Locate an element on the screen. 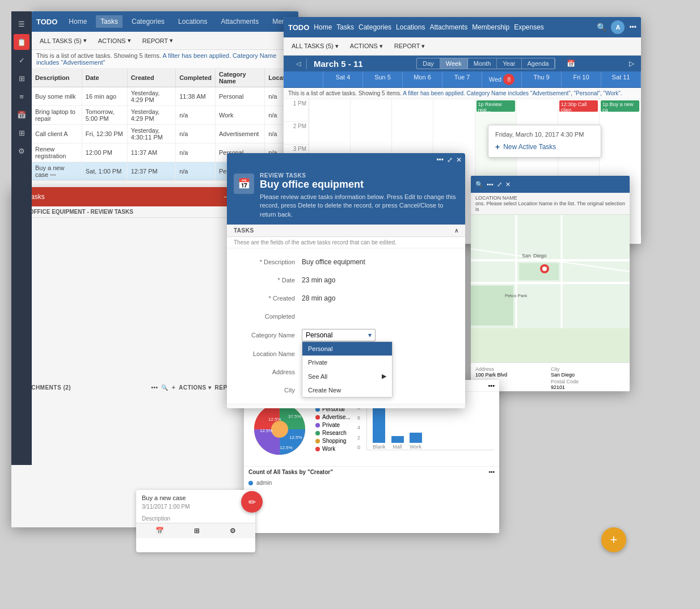 The image size is (700, 609). sidebar-icon-calendar: 📅 is located at coordinates (22, 115).